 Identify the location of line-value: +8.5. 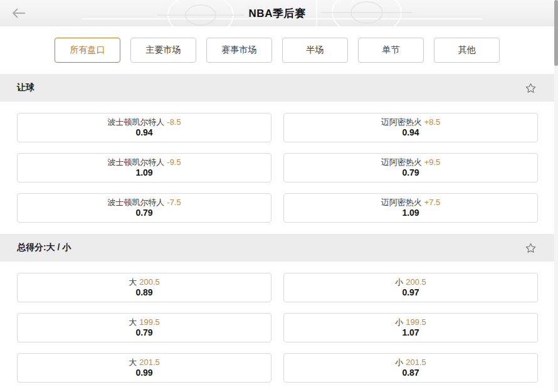
(433, 122).